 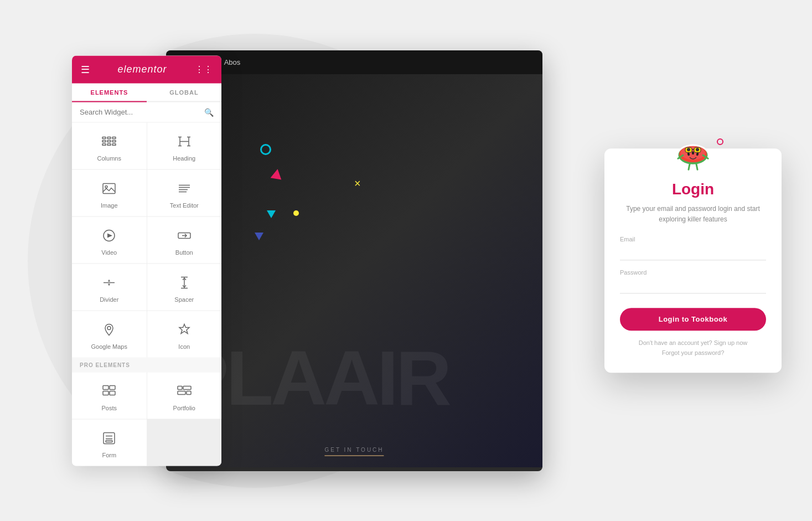 What do you see at coordinates (110, 146) in the screenshot?
I see `element-columns: Columns` at bounding box center [110, 146].